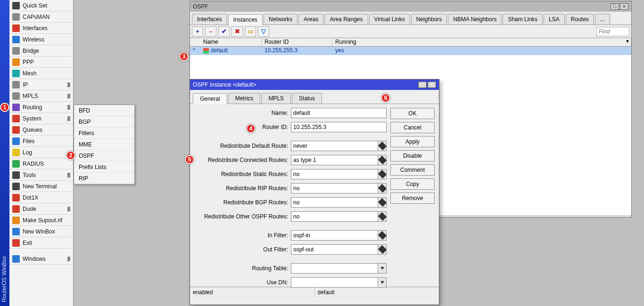 The image size is (644, 306). Describe the element at coordinates (307, 98) in the screenshot. I see `tab-status: Status` at that location.